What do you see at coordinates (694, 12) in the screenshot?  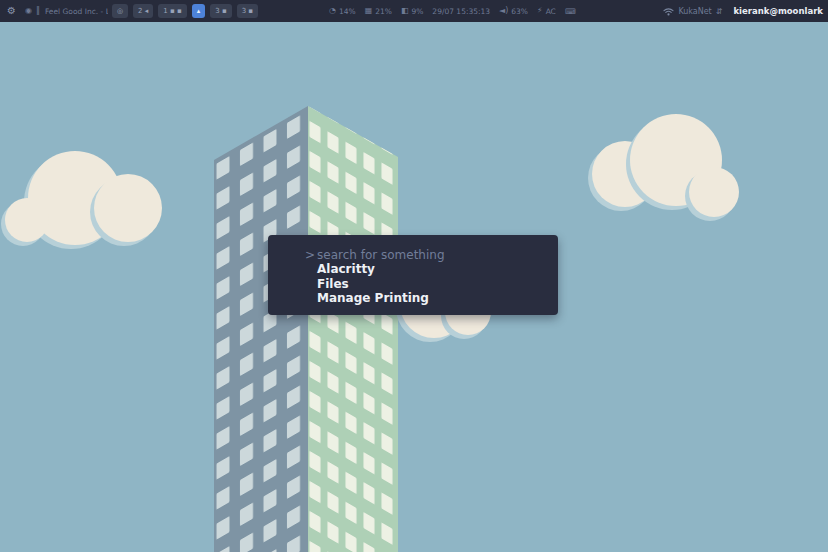 I see `wifi-ssid: KukaNet` at bounding box center [694, 12].